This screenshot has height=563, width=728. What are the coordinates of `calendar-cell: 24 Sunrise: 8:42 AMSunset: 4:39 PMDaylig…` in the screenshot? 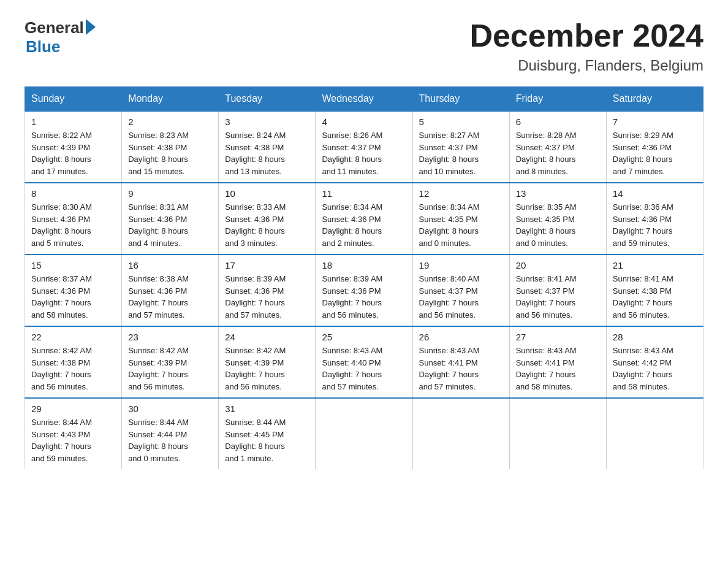 It's located at (267, 362).